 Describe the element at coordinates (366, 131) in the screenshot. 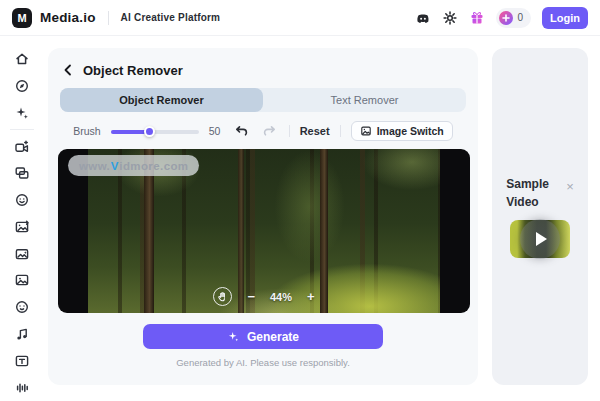

I see `image-switch-icon` at that location.